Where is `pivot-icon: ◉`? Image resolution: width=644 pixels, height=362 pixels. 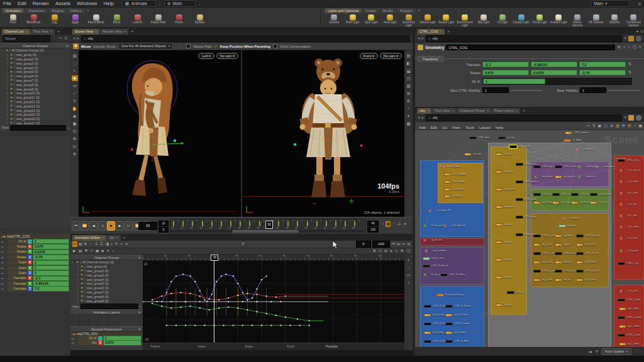 pivot-icon: ◉ is located at coordinates (75, 116).